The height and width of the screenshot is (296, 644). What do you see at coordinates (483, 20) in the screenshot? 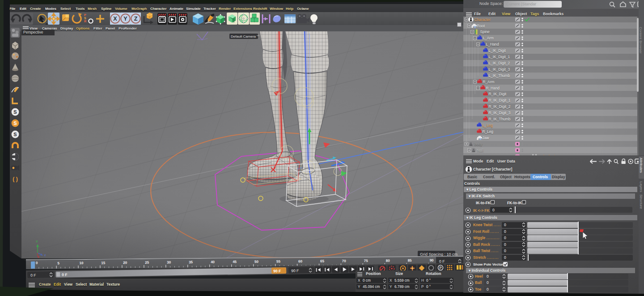
I see `svg-text: Character` at bounding box center [483, 20].